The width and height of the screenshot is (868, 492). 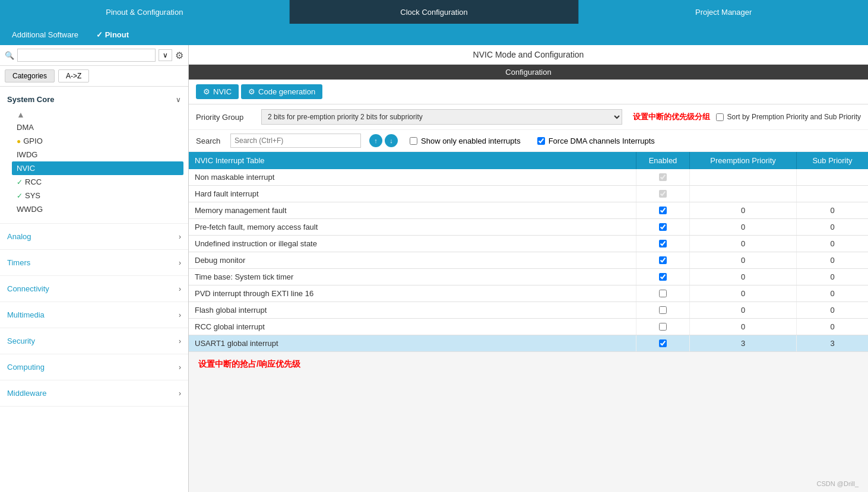 What do you see at coordinates (602, 141) in the screenshot?
I see `force-dma-label: Force DMA channels Interrupts` at bounding box center [602, 141].